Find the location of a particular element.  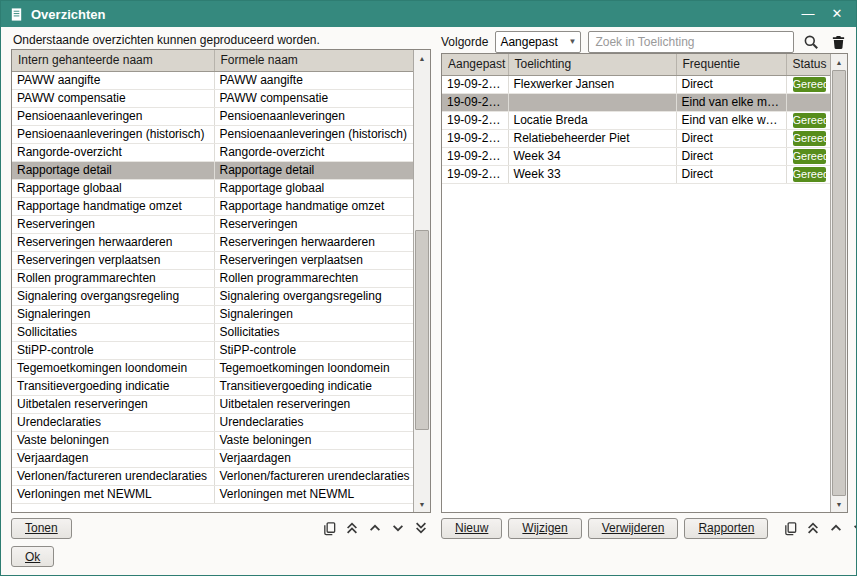

rapport-row: 19-09-2023Locatie BredaEind van elke wee… is located at coordinates (637, 120).